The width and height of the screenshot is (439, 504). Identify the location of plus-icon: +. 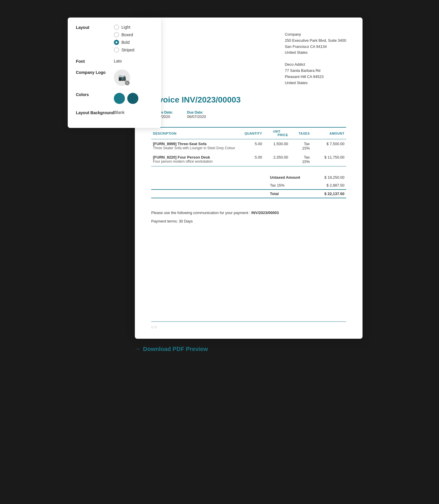
(127, 83).